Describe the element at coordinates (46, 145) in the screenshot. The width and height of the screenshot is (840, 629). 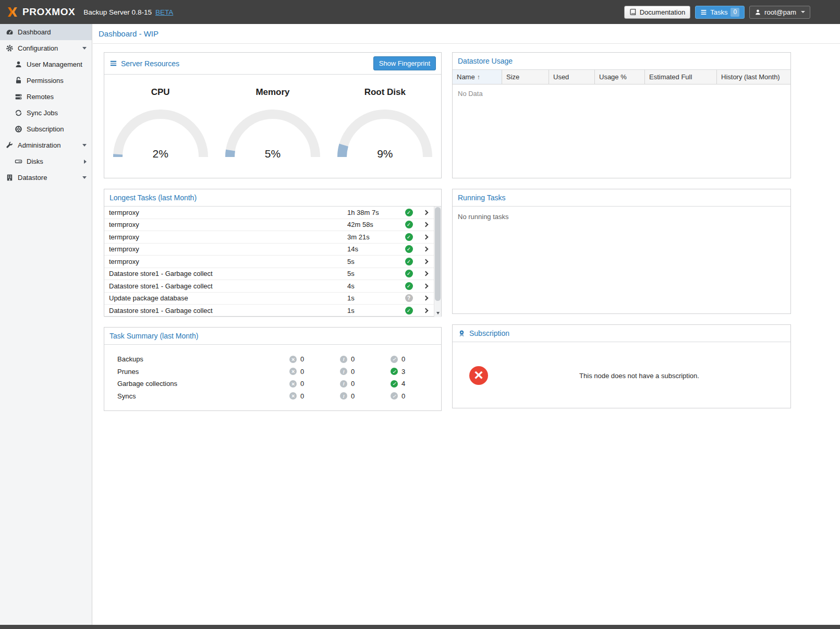
I see `sidebar-item-administration: Administration` at that location.